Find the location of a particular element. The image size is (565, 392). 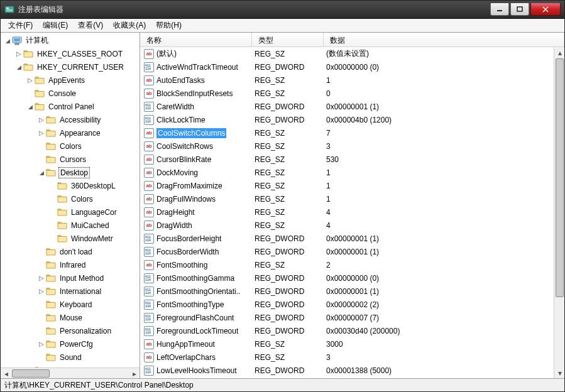

value-row: ab(默认)REG_SZ(数值未设置) is located at coordinates (352, 54).